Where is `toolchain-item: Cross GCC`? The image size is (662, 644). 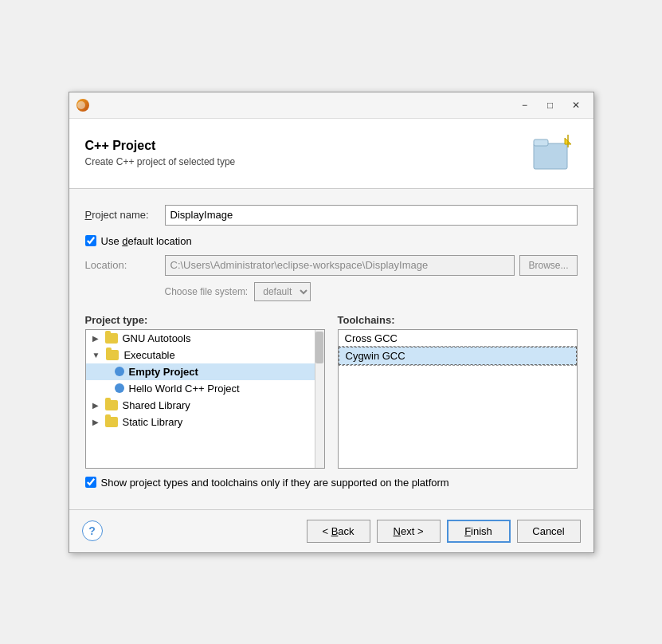 toolchain-item: Cross GCC is located at coordinates (457, 338).